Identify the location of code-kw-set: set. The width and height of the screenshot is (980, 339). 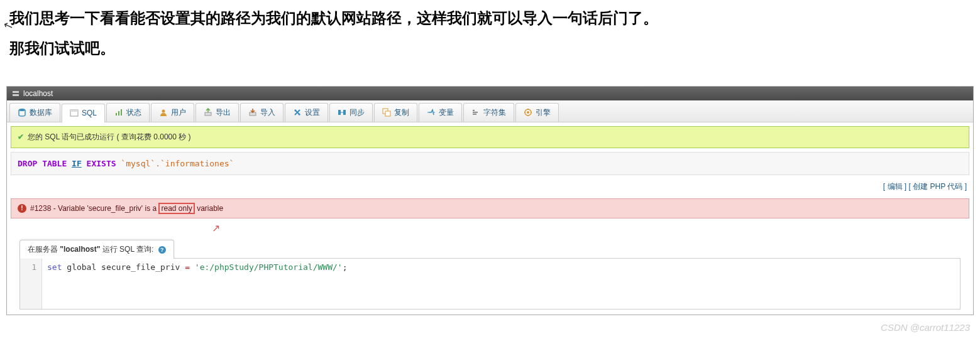
(54, 267).